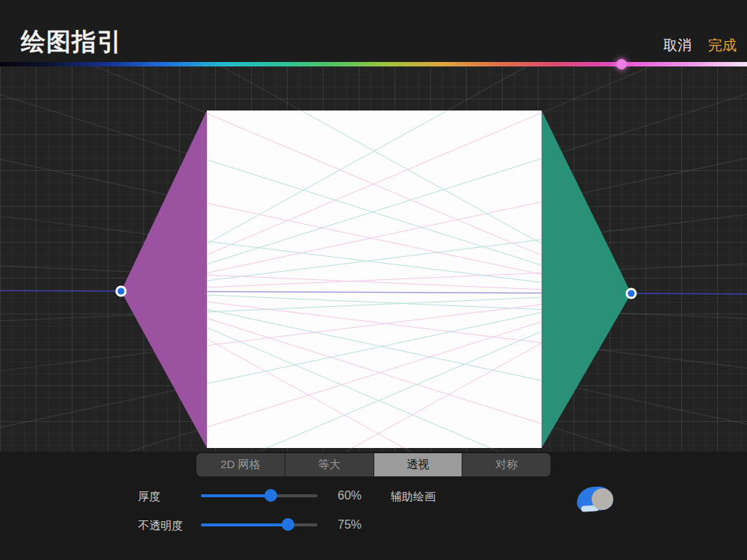 The width and height of the screenshot is (747, 560). Describe the element at coordinates (259, 496) in the screenshot. I see `thickness-slider` at that location.